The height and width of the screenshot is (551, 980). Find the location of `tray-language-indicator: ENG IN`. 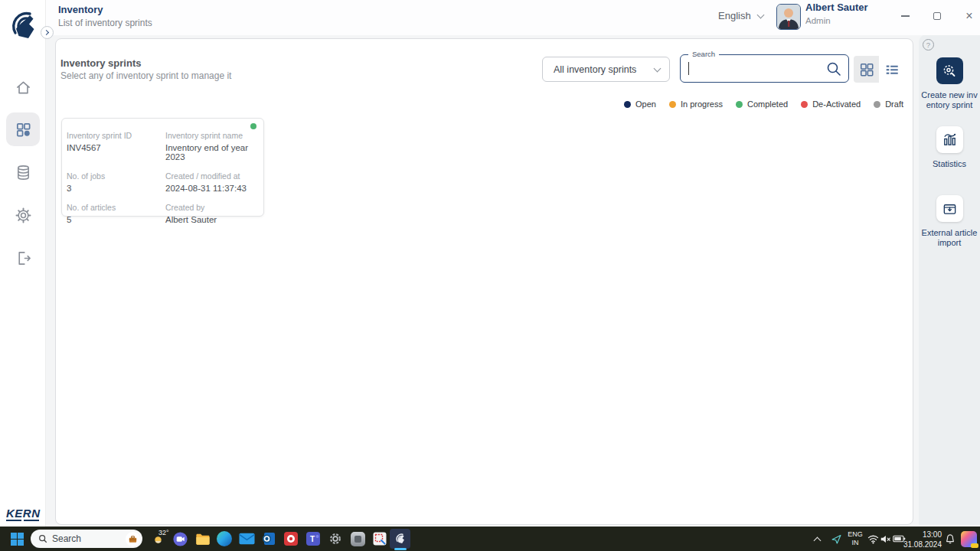

tray-language-indicator: ENG IN is located at coordinates (855, 539).